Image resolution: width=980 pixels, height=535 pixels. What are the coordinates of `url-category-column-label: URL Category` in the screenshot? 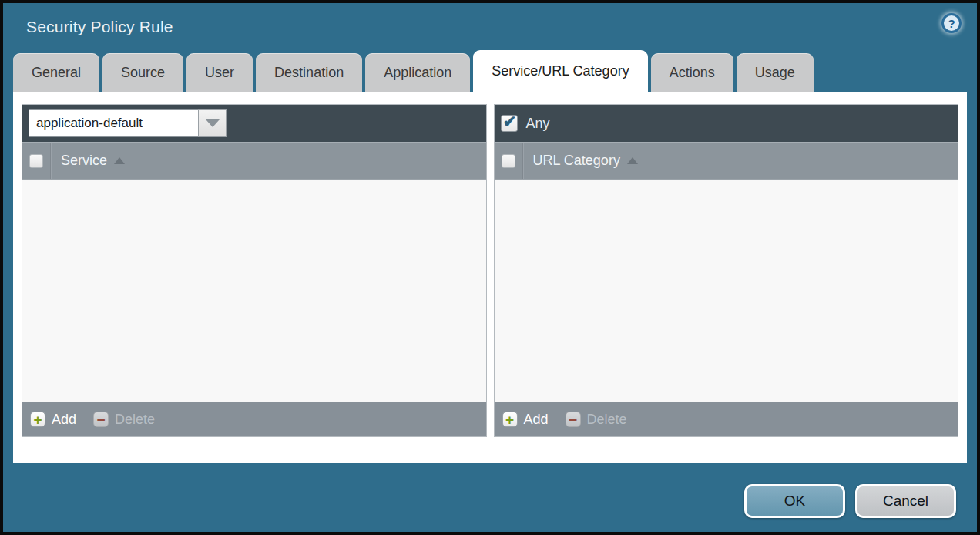 It's located at (576, 160).